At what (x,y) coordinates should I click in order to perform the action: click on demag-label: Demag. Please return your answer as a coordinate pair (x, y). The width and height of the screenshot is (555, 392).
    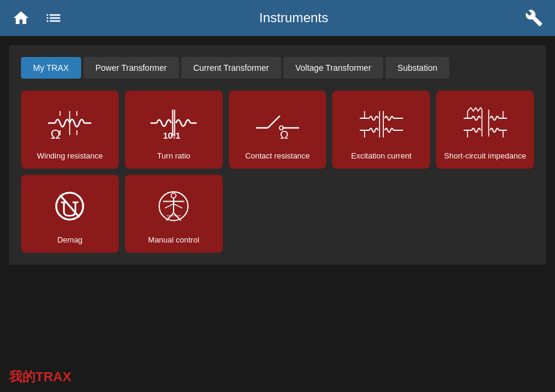
    Looking at the image, I should click on (70, 240).